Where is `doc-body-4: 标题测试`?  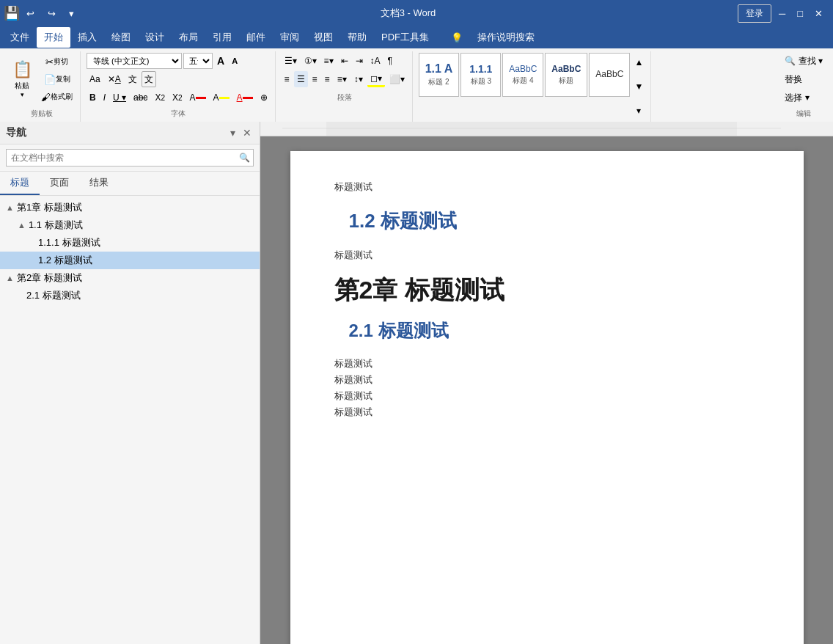 doc-body-4: 标题测试 is located at coordinates (547, 412).